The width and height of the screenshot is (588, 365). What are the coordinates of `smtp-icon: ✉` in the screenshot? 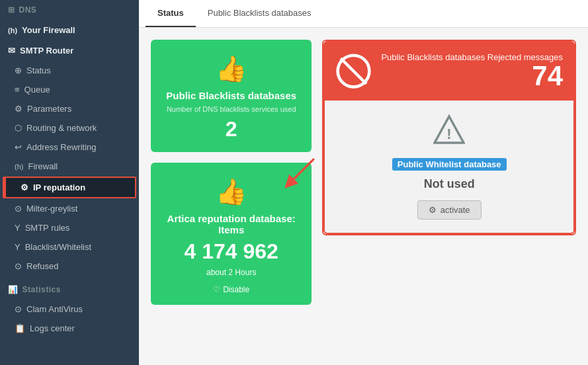 It's located at (12, 50).